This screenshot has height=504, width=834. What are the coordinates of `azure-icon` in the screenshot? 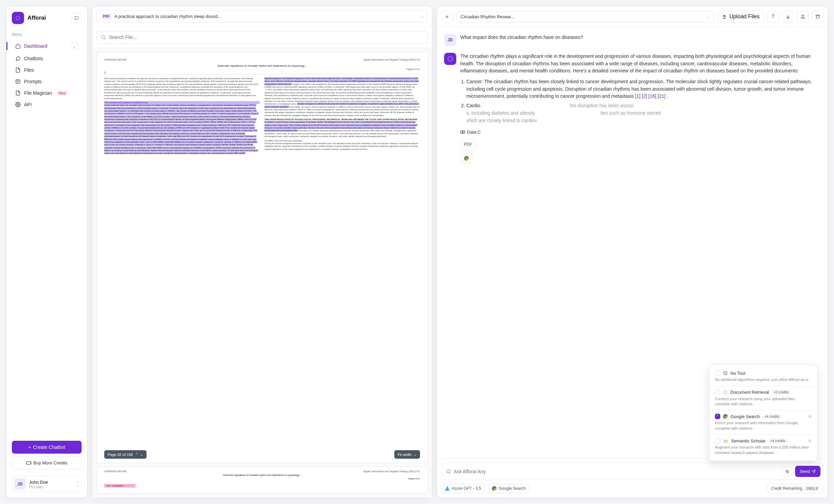 It's located at (447, 488).